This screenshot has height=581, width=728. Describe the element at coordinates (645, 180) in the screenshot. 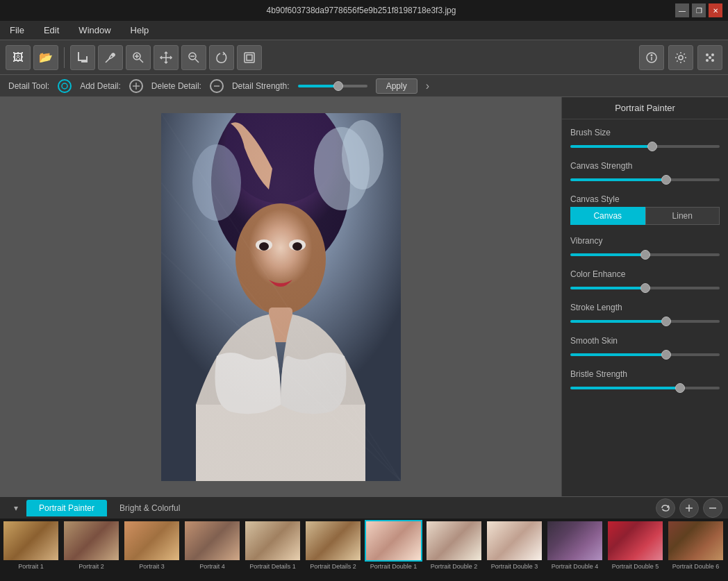

I see `canvas-strength-slider` at that location.